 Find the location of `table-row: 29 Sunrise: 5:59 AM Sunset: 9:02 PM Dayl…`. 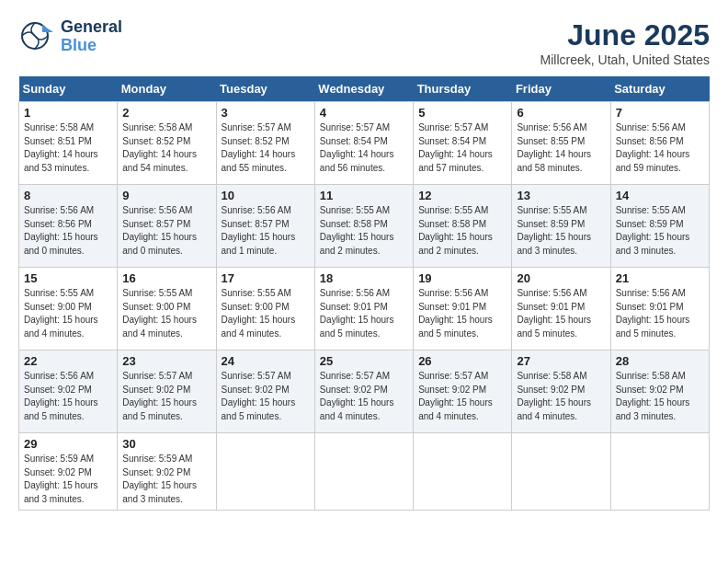

table-row: 29 Sunrise: 5:59 AM Sunset: 9:02 PM Dayl… is located at coordinates (68, 472).